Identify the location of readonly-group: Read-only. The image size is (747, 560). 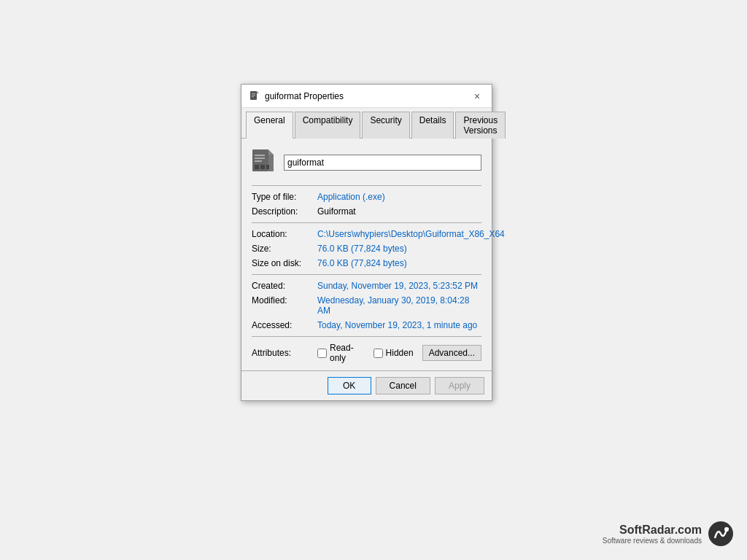
(341, 353).